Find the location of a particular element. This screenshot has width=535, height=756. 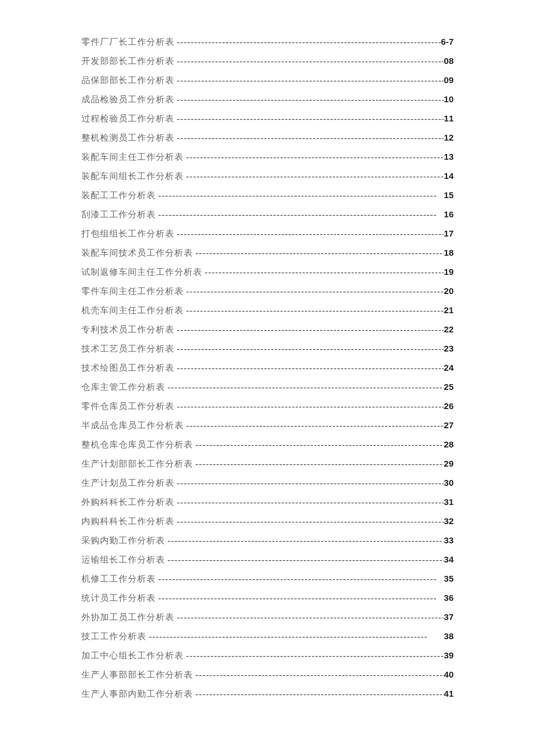

toc-entry-page: 30 is located at coordinates (449, 483).